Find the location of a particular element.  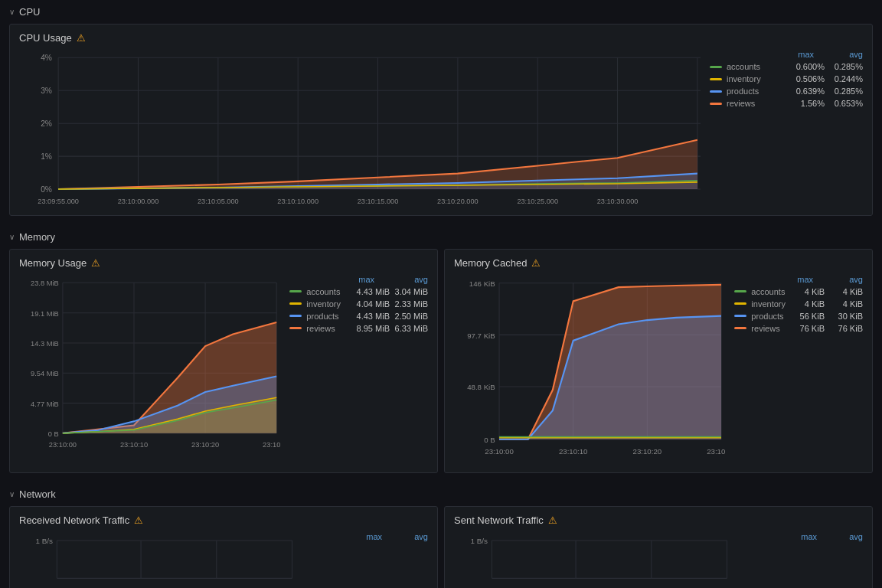

svg-text: 23:10:10 is located at coordinates (573, 452).